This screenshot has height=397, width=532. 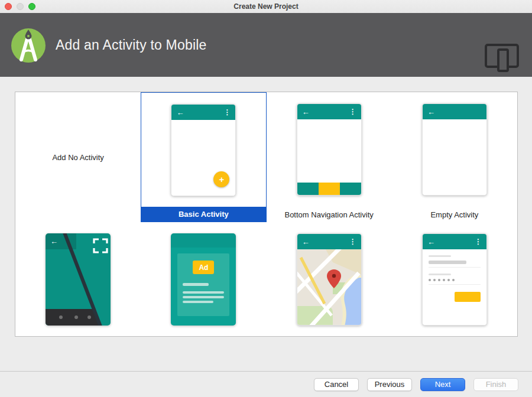 I want to click on admob-ads-activity-thumbnail: Ad, so click(x=203, y=279).